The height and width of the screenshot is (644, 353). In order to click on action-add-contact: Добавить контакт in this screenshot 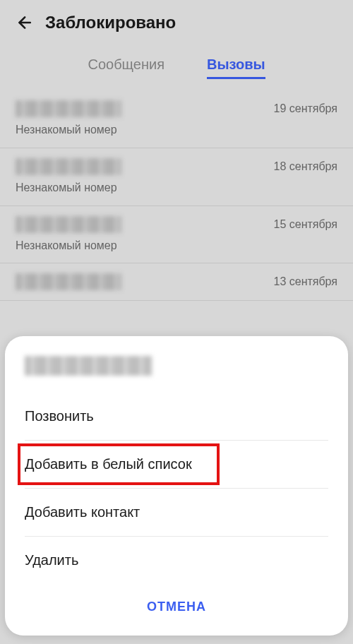, I will do `click(176, 513)`.